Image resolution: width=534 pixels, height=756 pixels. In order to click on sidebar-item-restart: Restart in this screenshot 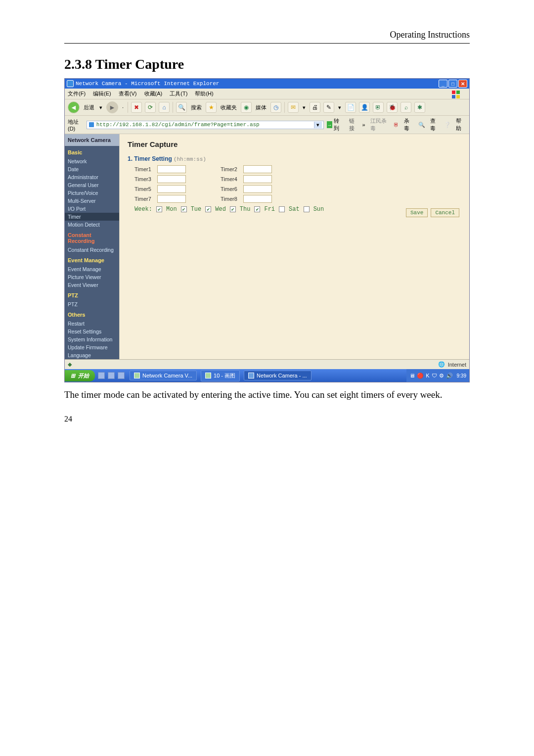, I will do `click(92, 324)`.